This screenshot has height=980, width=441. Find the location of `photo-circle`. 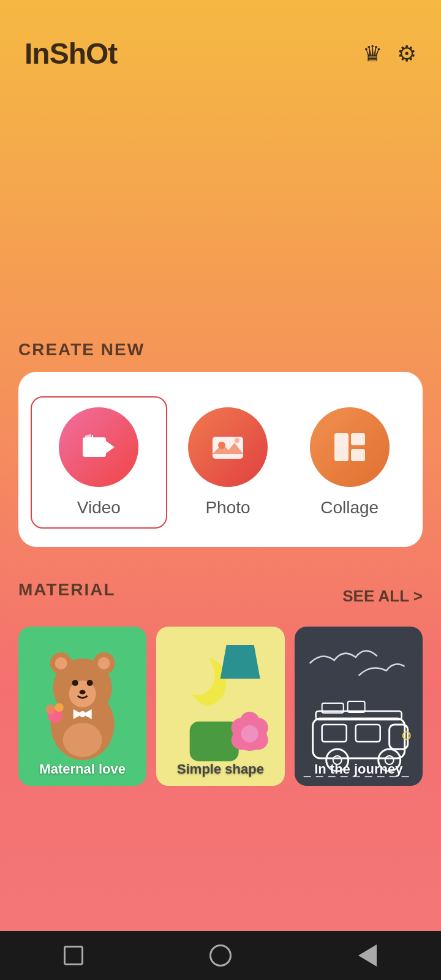

photo-circle is located at coordinates (228, 447).